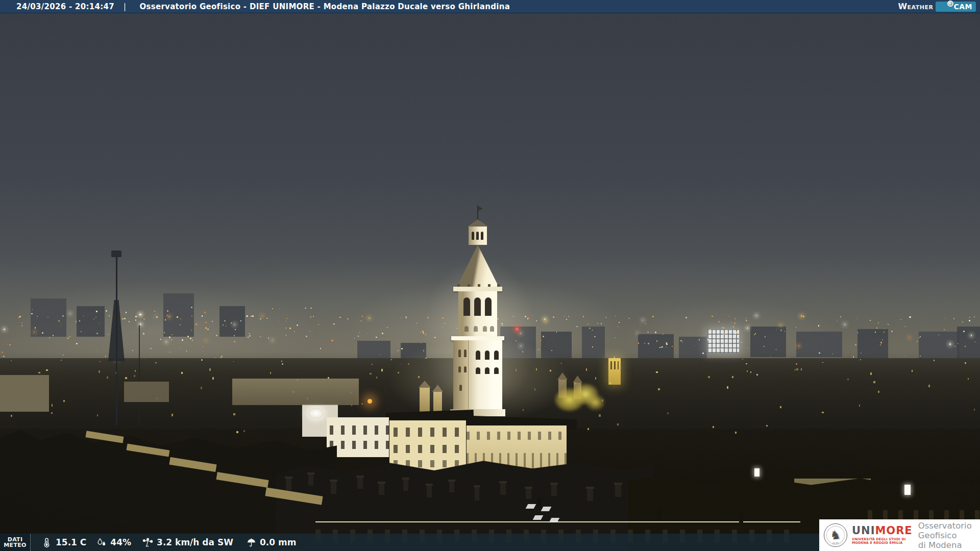  I want to click on weathercam-logo: Weather CAM, so click(937, 7).